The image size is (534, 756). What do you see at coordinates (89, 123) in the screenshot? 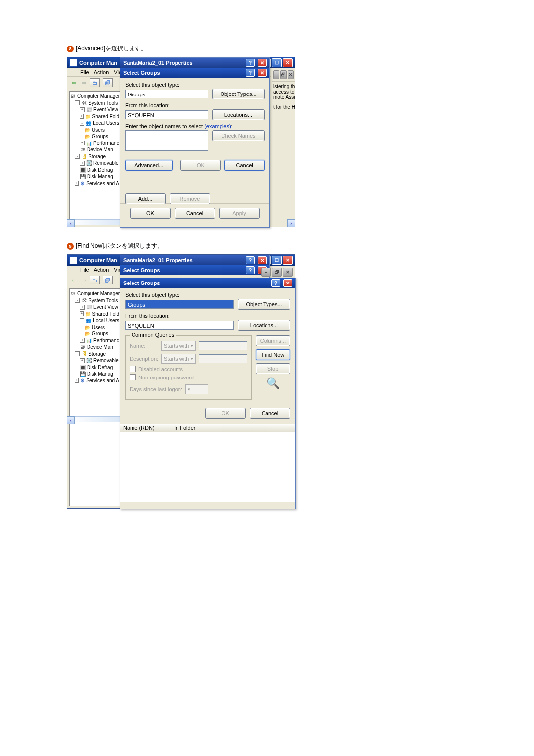
I see `local-users-icon: 👥` at bounding box center [89, 123].